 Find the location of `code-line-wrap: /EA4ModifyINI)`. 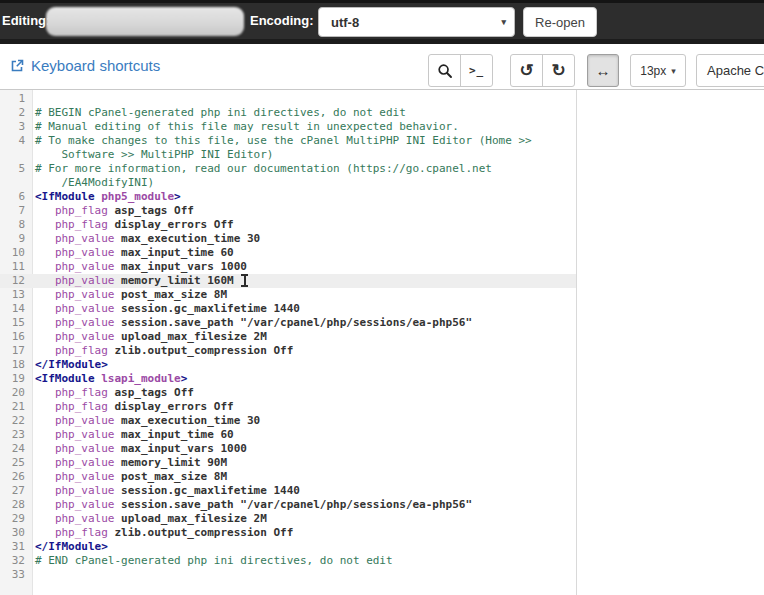

code-line-wrap: /EA4ModifyINI) is located at coordinates (288, 183).